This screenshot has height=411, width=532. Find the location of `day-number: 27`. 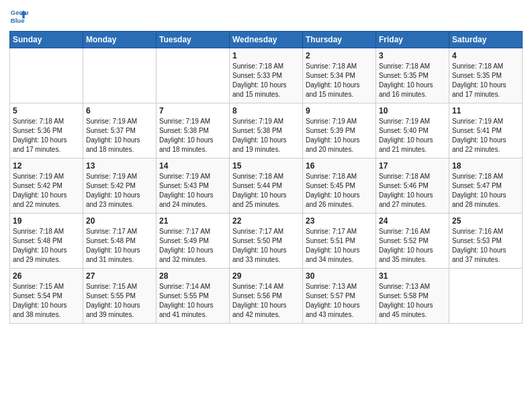

day-number: 27 is located at coordinates (120, 276).